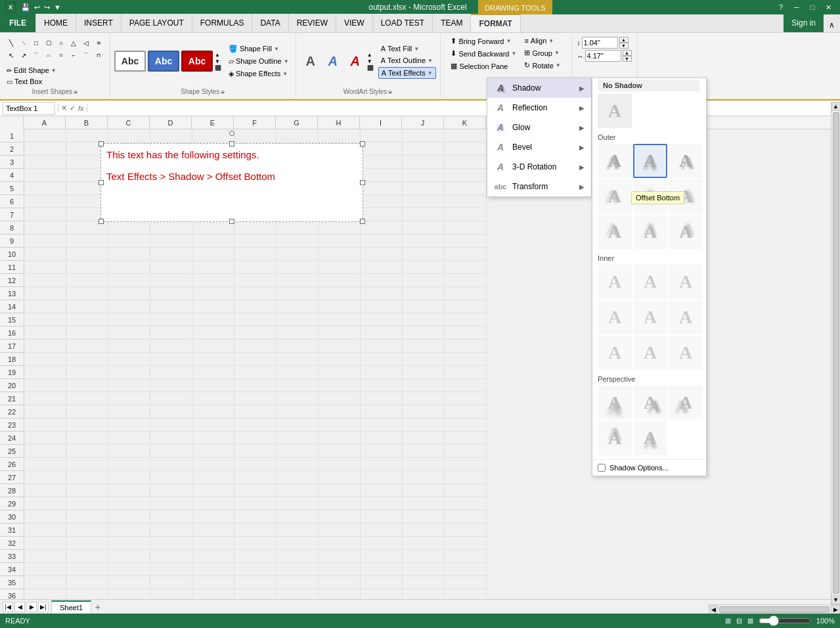  Describe the element at coordinates (836, 600) in the screenshot. I see `v-scroll-down: ▼` at that location.